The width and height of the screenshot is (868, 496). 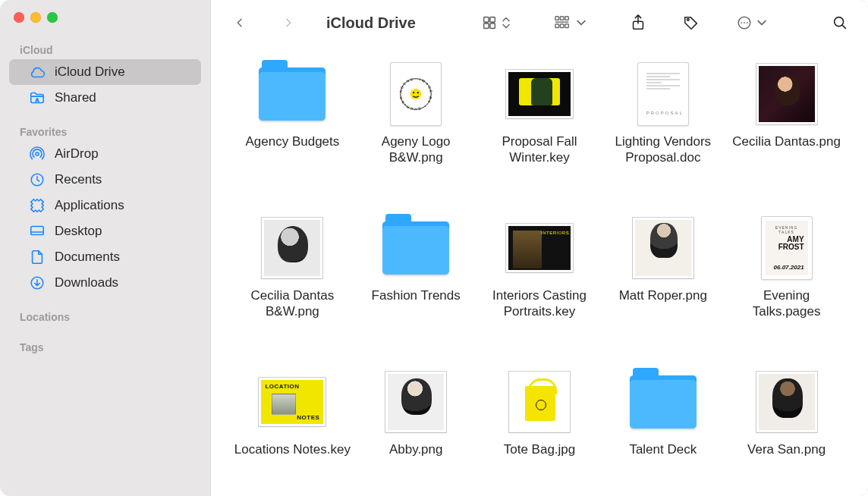 What do you see at coordinates (77, 154) in the screenshot?
I see `sidebar-item-label: AirDrop` at bounding box center [77, 154].